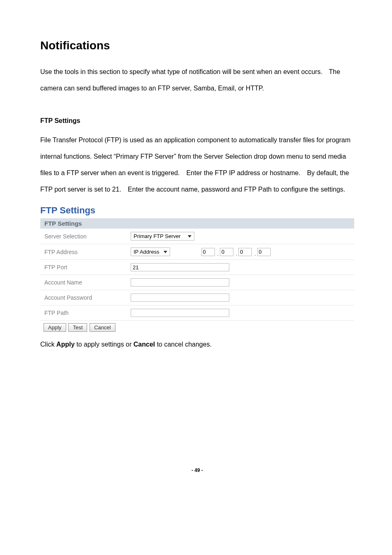  Describe the element at coordinates (197, 328) in the screenshot. I see `button-row: Apply Test Cancel` at that location.